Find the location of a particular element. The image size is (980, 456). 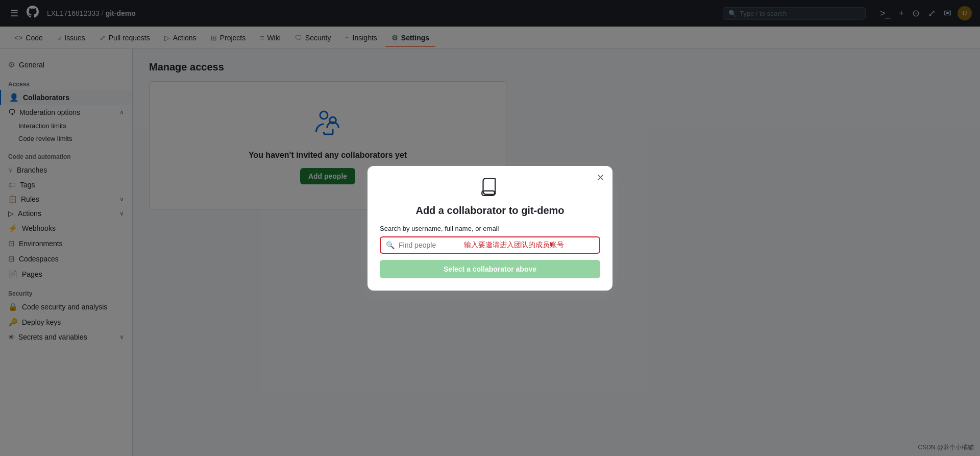

modal-title: Add a collaborator to git-demo is located at coordinates (490, 210).